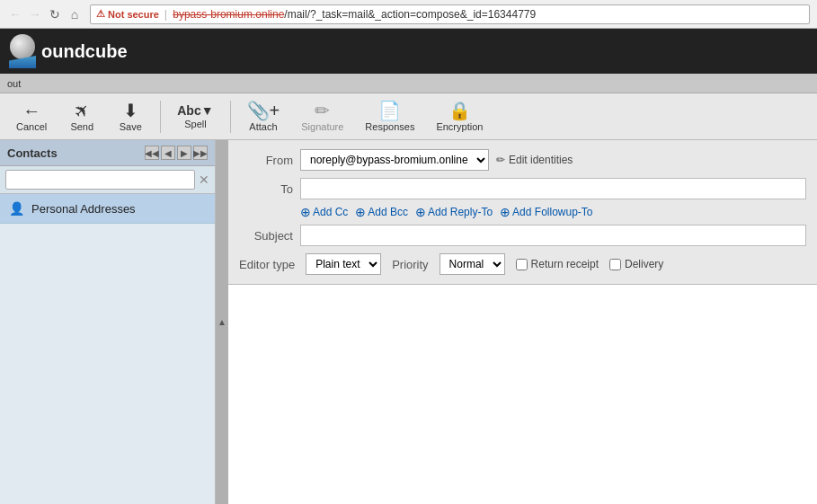 This screenshot has height=504, width=817. Describe the element at coordinates (460, 212) in the screenshot. I see `add-reply-to-label: Add Reply-To` at that location.